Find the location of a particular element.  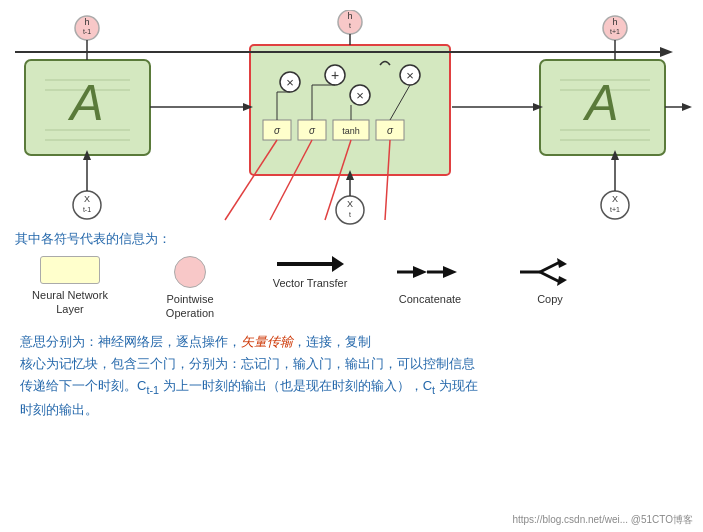

pointwise-symbol is located at coordinates (190, 272).